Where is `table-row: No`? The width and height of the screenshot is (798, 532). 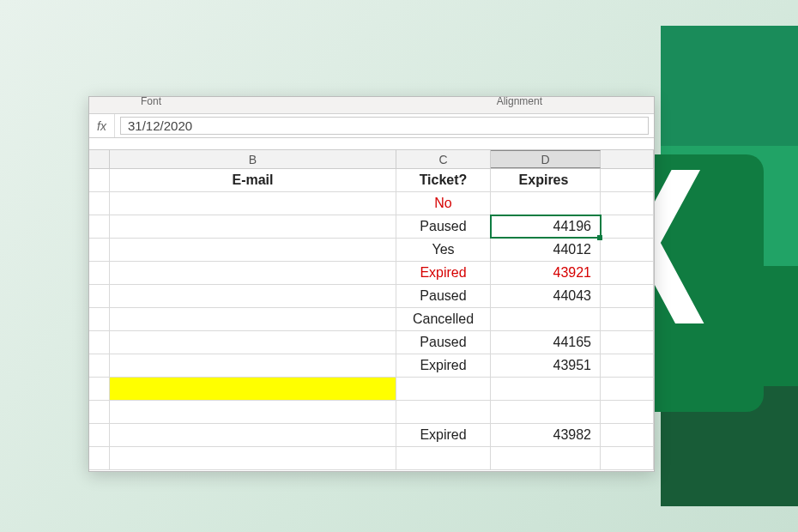
table-row: No is located at coordinates (372, 204).